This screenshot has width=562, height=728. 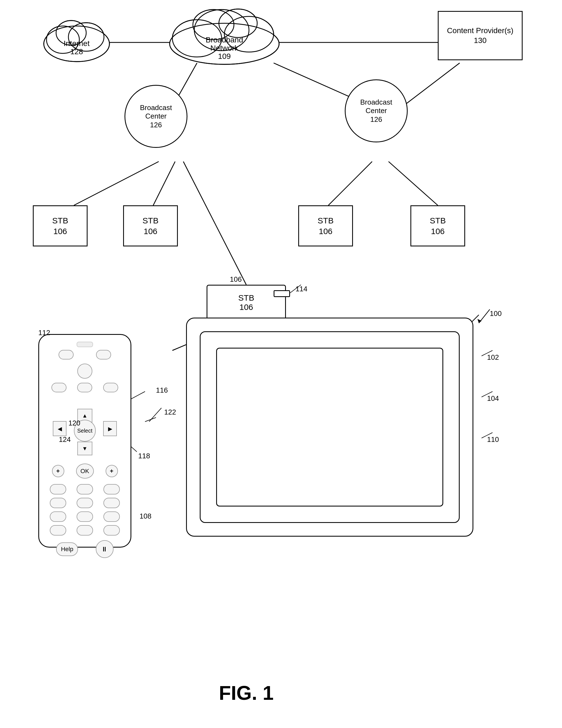 What do you see at coordinates (156, 117) in the screenshot?
I see `broadcast-center-left: BroadcastCenter126` at bounding box center [156, 117].